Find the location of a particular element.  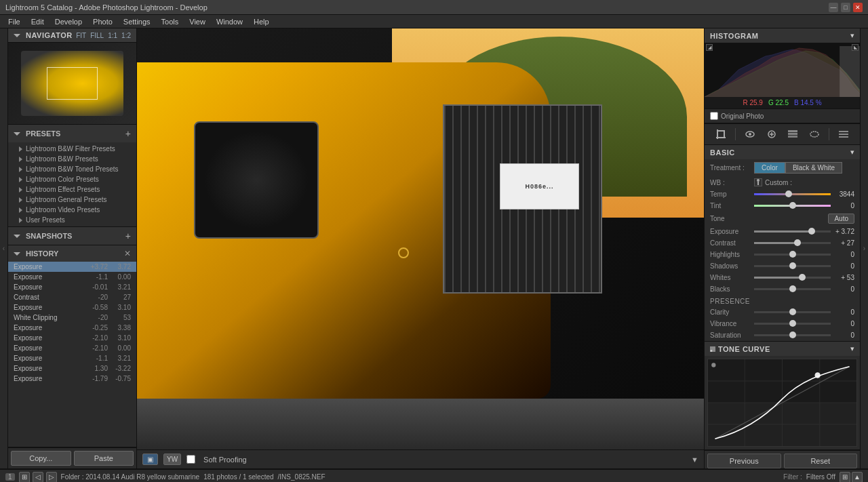

filmstrip-next-button: ▷ is located at coordinates (52, 477).